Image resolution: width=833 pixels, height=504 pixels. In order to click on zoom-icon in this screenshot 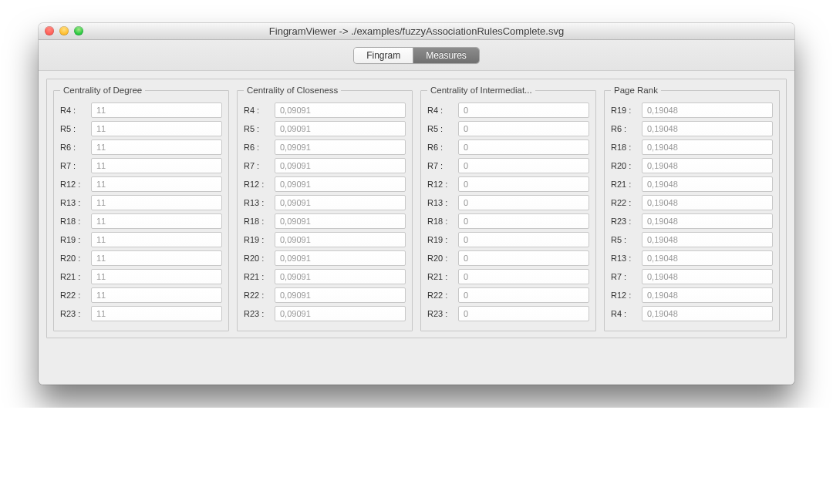, I will do `click(79, 31)`.